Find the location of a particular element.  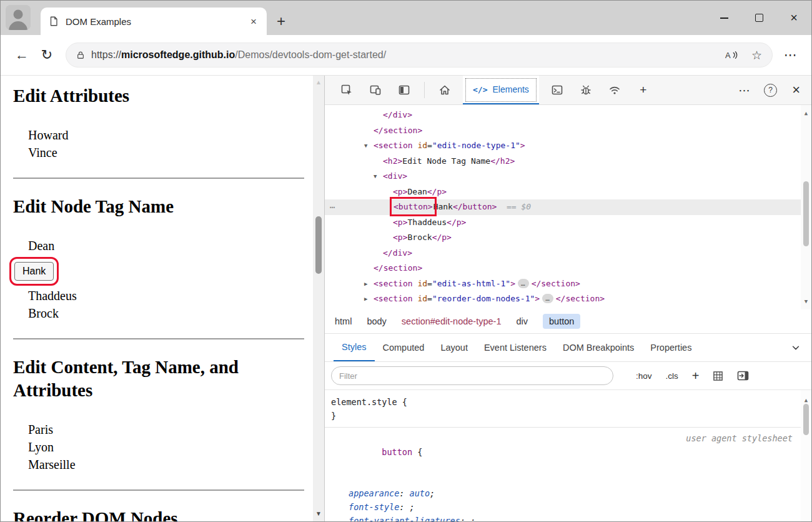

dom-token: </div> is located at coordinates (397, 115).